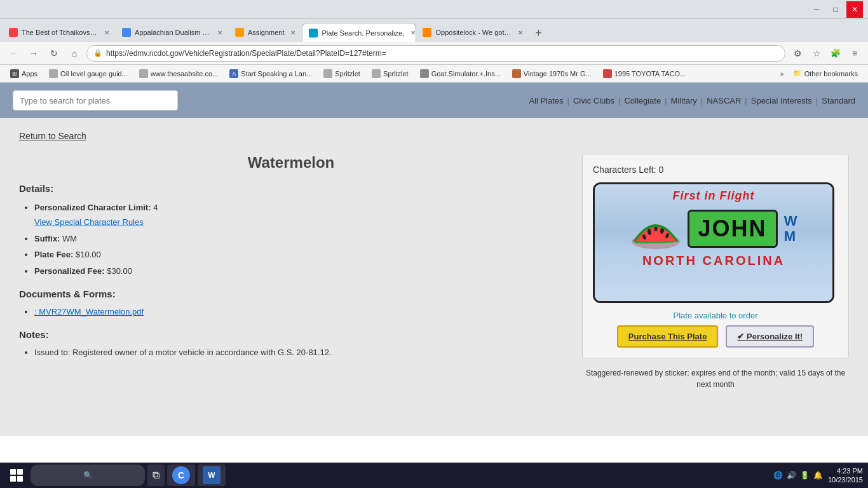 The height and width of the screenshot is (488, 868). Describe the element at coordinates (684, 100) in the screenshot. I see `nav-military: Military` at that location.